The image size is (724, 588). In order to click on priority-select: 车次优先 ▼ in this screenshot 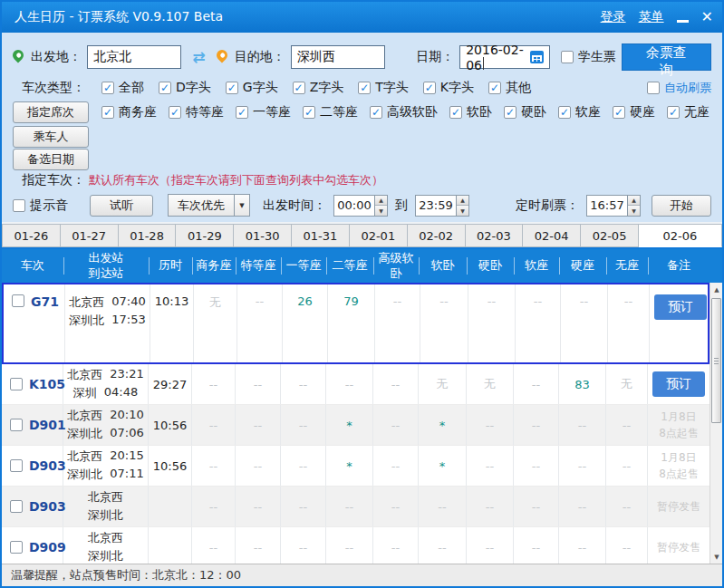, I will do `click(208, 205)`.